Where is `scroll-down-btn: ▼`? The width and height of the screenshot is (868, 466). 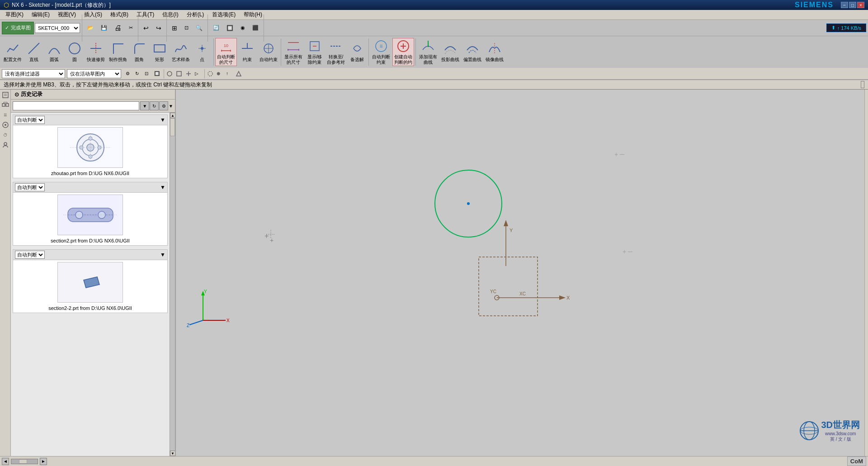
scroll-down-btn: ▼ is located at coordinates (173, 453).